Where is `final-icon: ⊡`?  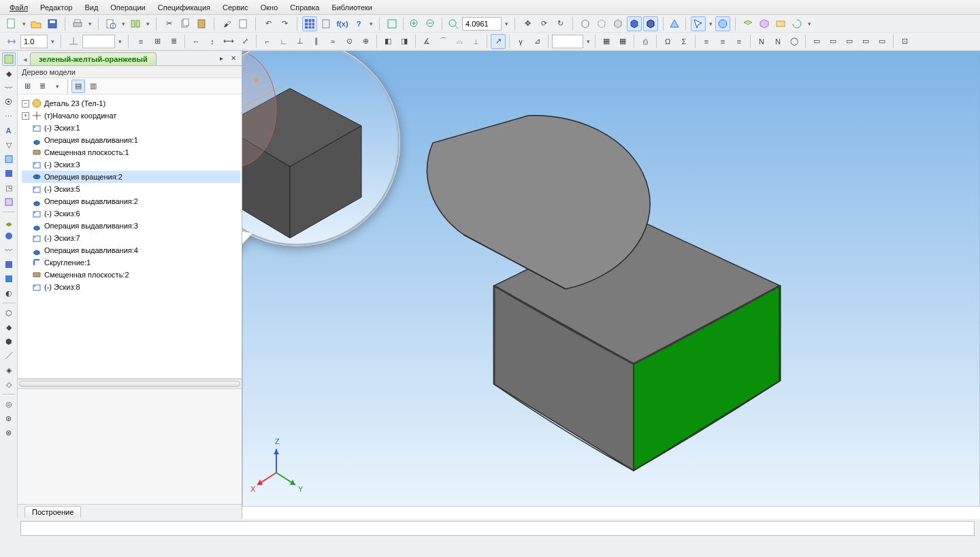
final-icon: ⊡ is located at coordinates (904, 41).